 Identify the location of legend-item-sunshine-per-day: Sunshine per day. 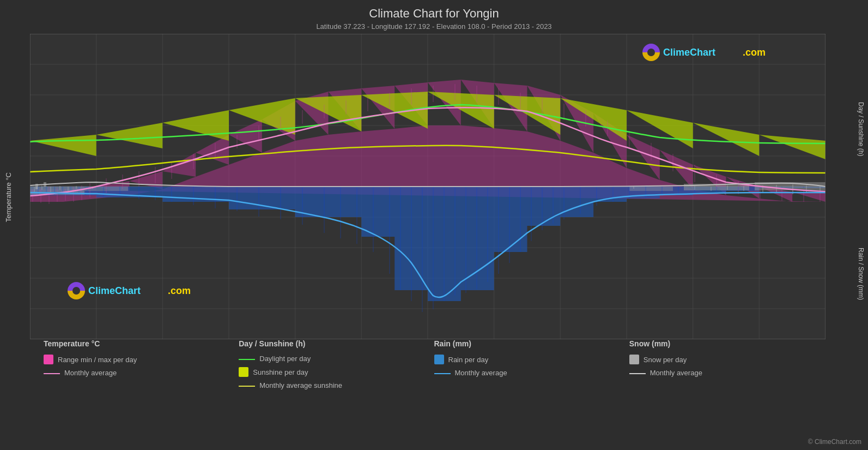
(336, 372).